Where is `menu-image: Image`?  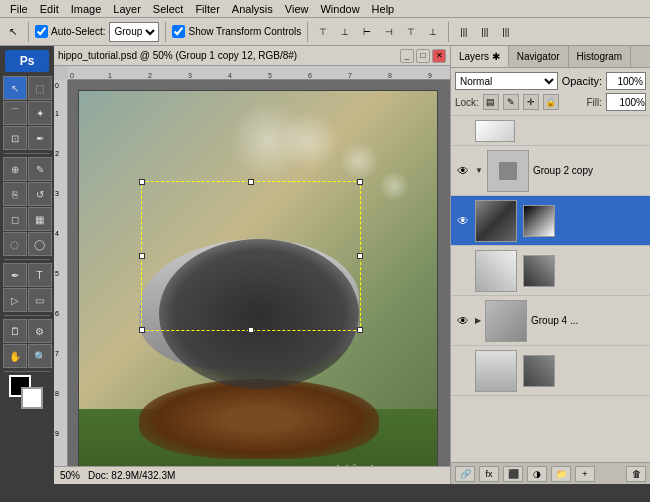 menu-image: Image is located at coordinates (86, 9).